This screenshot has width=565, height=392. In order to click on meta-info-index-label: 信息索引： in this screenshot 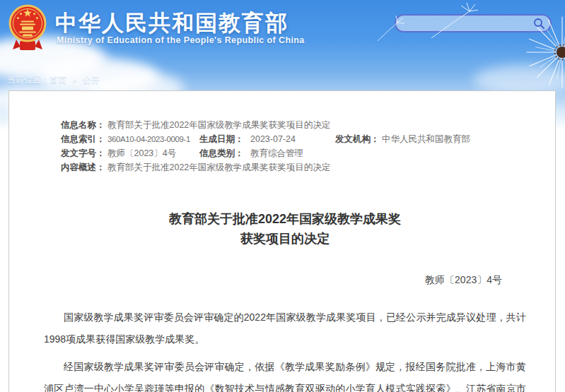, I will do `click(84, 140)`.